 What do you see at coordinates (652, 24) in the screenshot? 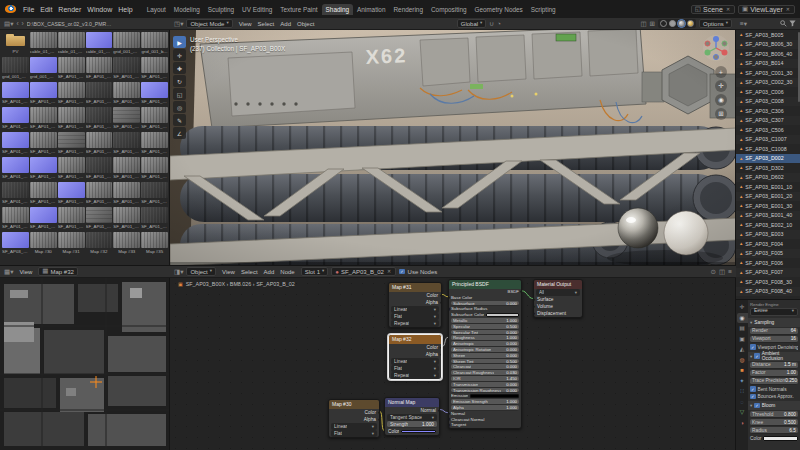
I see `xray-toggle-icon: ⊞` at bounding box center [652, 24].